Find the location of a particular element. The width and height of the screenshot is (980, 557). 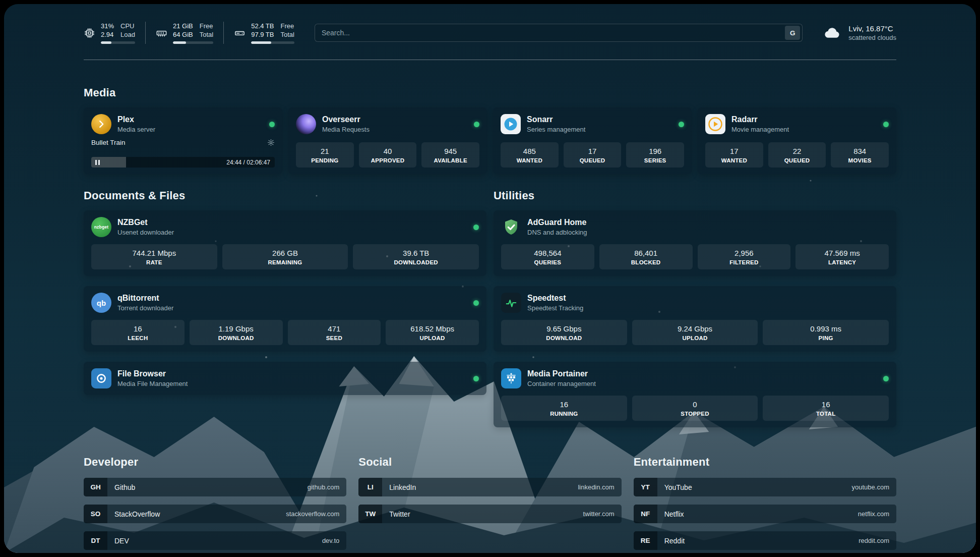

stat-value: 618.52 Mbps is located at coordinates (433, 329).